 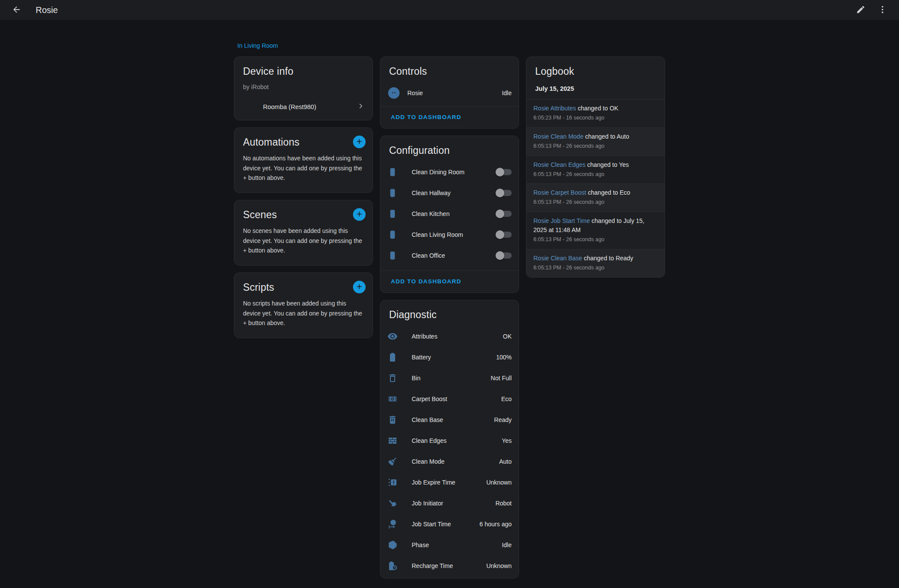 What do you see at coordinates (609, 193) in the screenshot?
I see `logbook-message: changed to Eco` at bounding box center [609, 193].